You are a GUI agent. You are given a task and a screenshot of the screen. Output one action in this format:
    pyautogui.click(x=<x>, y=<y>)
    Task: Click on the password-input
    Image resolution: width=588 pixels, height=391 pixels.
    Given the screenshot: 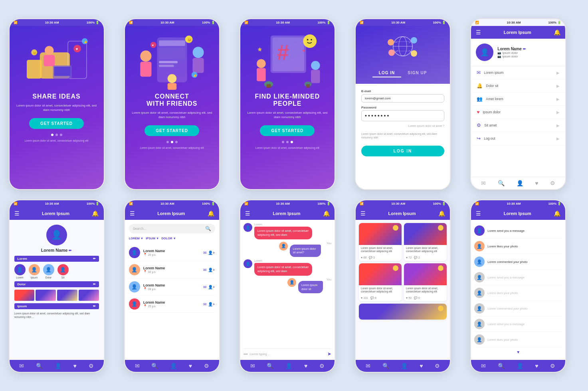 What is the action you would take?
    pyautogui.click(x=403, y=116)
    